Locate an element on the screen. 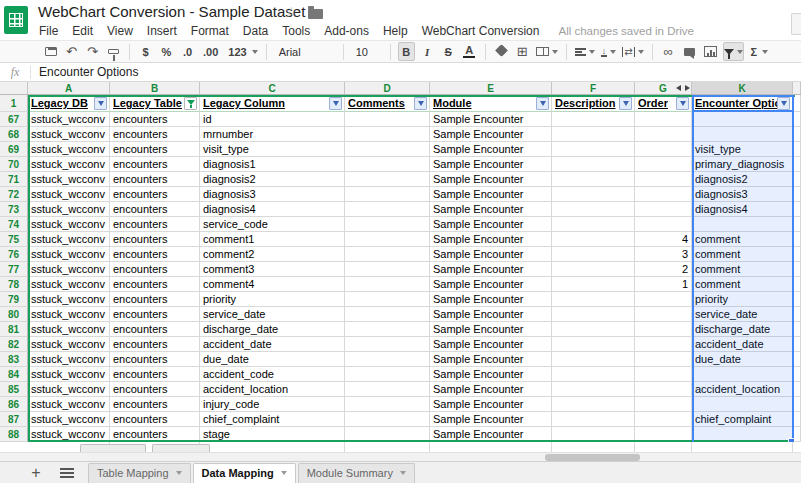 The image size is (801, 483). horizontal-scrollbar is located at coordinates (400, 456).